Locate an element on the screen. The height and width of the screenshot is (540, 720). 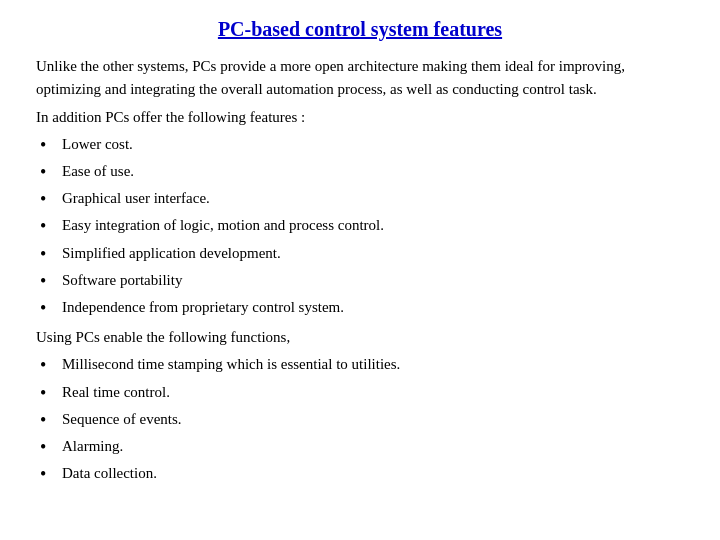
list-item-text: Lower cost. is located at coordinates (98, 144).